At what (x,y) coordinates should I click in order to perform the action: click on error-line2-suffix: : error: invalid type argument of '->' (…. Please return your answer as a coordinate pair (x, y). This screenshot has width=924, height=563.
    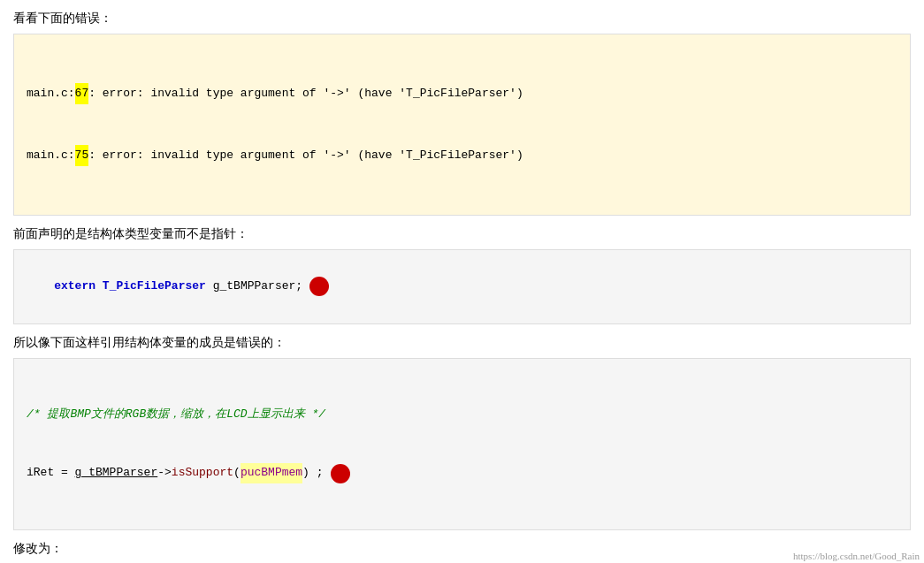
    Looking at the image, I should click on (306, 156).